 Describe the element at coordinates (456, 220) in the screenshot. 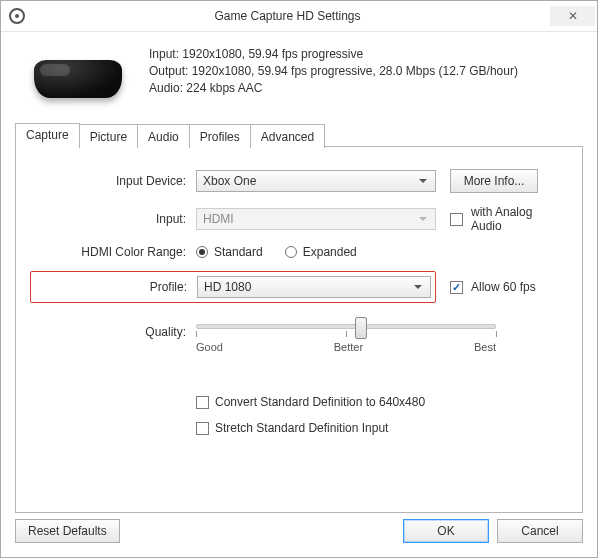

I see `with-analog-audio-checkbox` at that location.